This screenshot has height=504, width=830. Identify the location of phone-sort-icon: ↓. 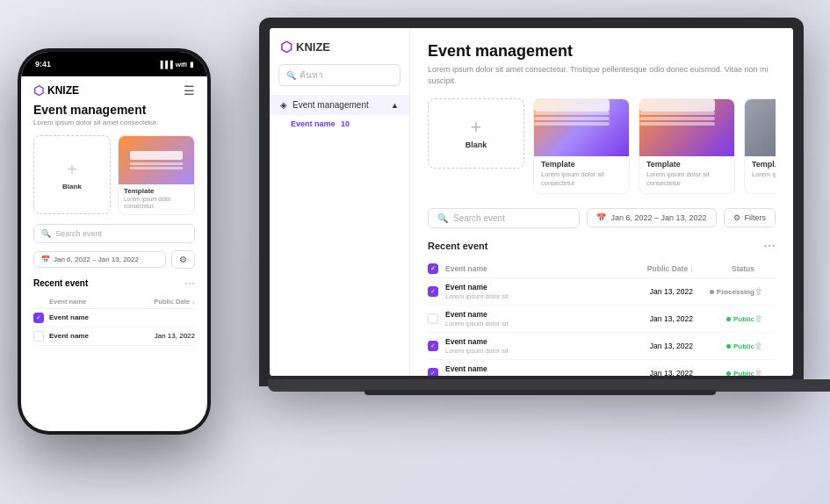
(193, 302).